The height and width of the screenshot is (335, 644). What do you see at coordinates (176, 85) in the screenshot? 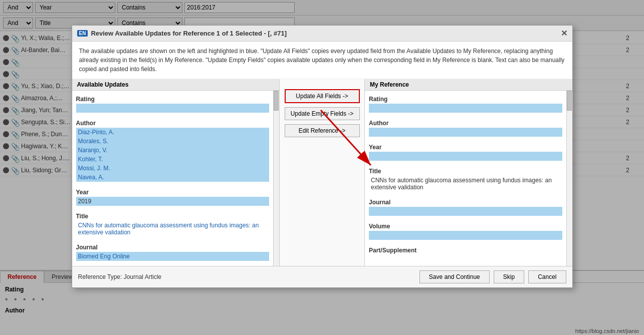
I see `available-panel-header: Available Updates` at bounding box center [176, 85].